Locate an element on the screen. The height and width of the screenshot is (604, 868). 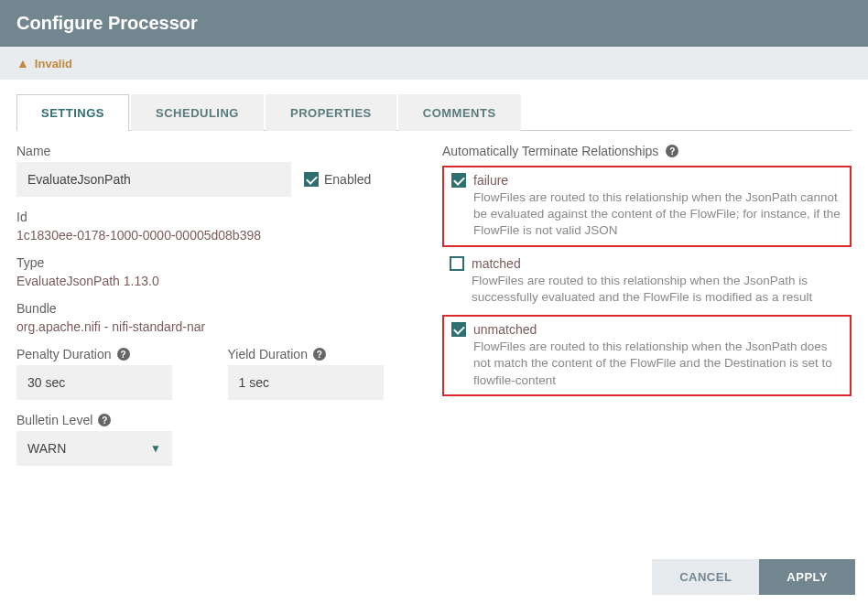
enabled-checkbox-wrap: Enabled is located at coordinates (337, 179).